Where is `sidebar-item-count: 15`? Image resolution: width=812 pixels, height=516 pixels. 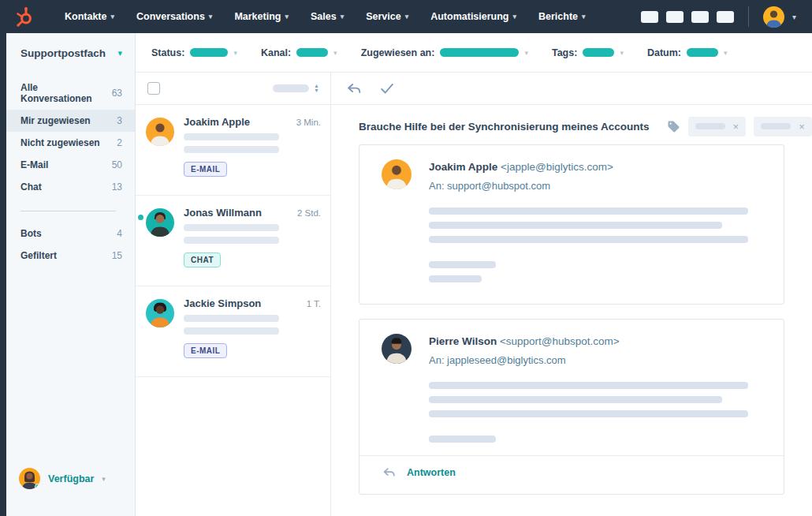 sidebar-item-count: 15 is located at coordinates (117, 256).